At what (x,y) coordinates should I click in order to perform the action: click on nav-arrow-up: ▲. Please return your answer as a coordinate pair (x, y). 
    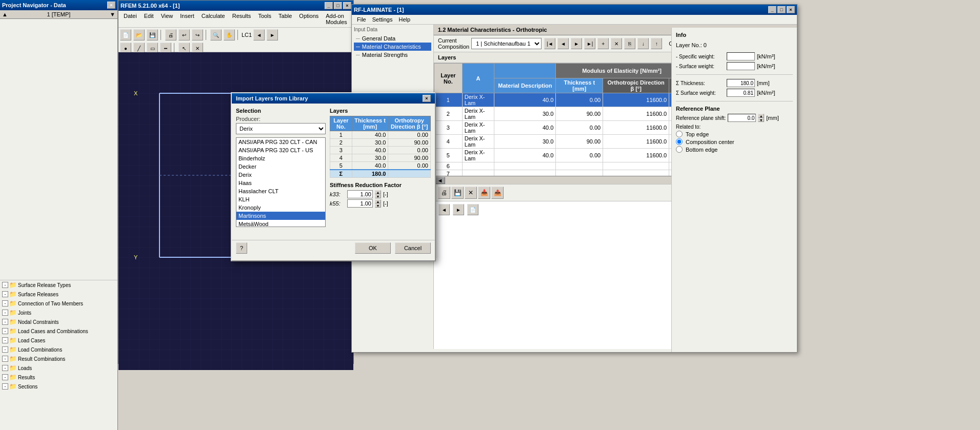
    Looking at the image, I should click on (5, 14).